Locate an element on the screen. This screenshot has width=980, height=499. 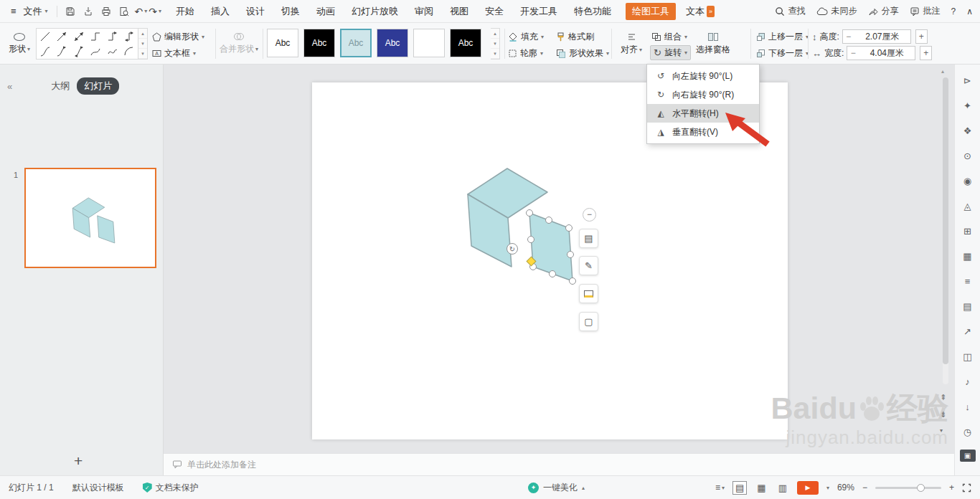
text-box-button: A 文本框 ▾ is located at coordinates (174, 53).